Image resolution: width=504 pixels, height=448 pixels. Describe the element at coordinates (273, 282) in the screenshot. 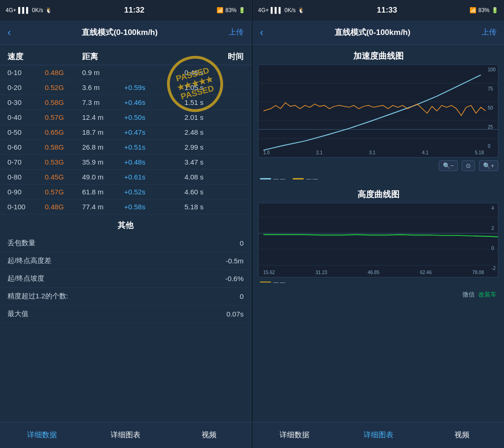

I see `legend-item-height: — —` at that location.